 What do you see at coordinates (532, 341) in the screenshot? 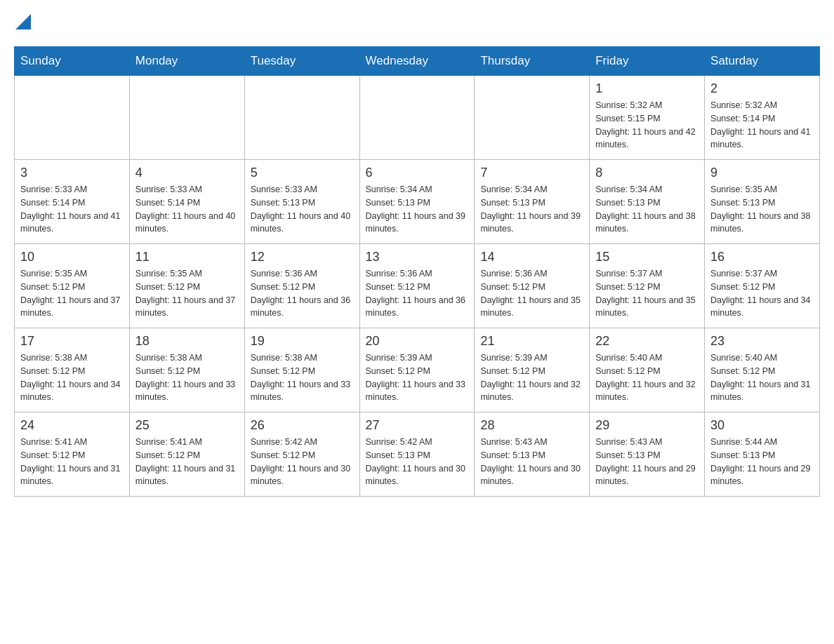
I see `day-number: 21` at bounding box center [532, 341].